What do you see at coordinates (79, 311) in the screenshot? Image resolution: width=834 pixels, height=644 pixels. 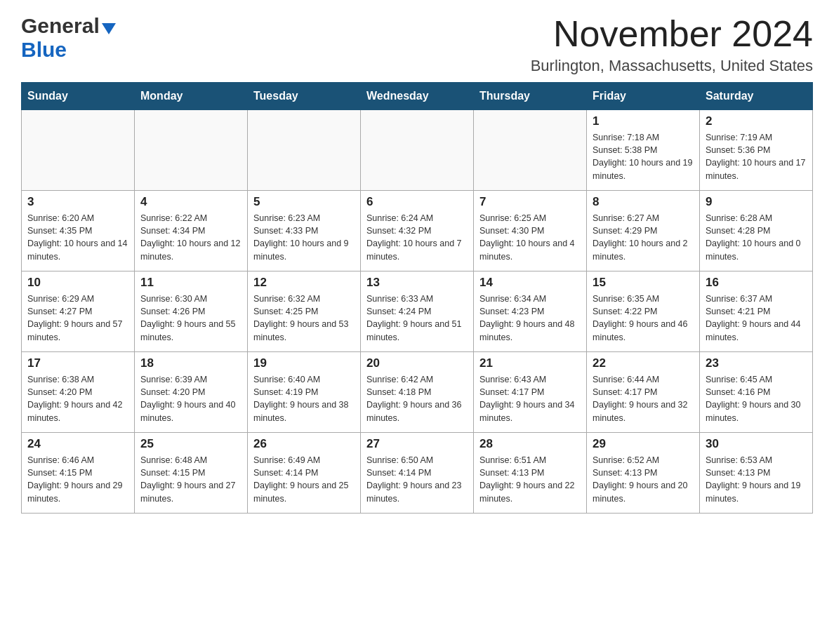 I see `calendar-cell-10: 10Sunrise: 6:29 AMSunset: 4:27 PMDayligh…` at bounding box center [79, 311].